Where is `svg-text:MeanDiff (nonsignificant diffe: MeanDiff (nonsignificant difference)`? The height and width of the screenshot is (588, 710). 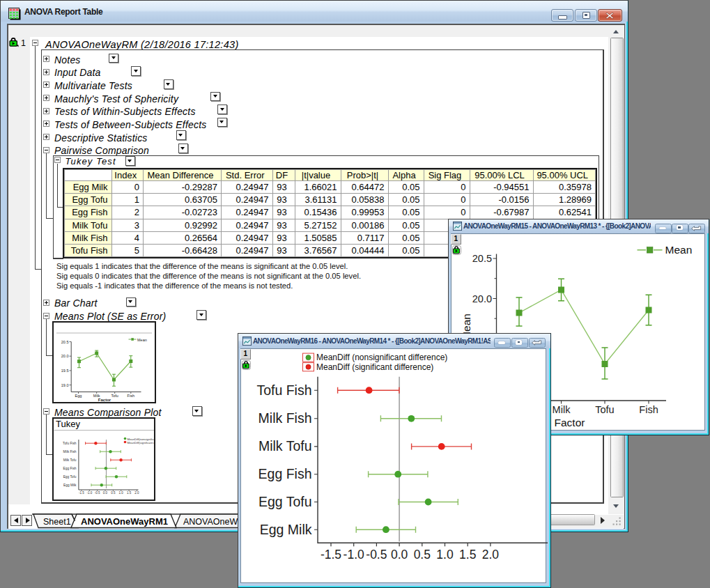 svg-text:MeanDiff (nonsignificant diffe: MeanDiff (nonsignificant difference) is located at coordinates (382, 357).